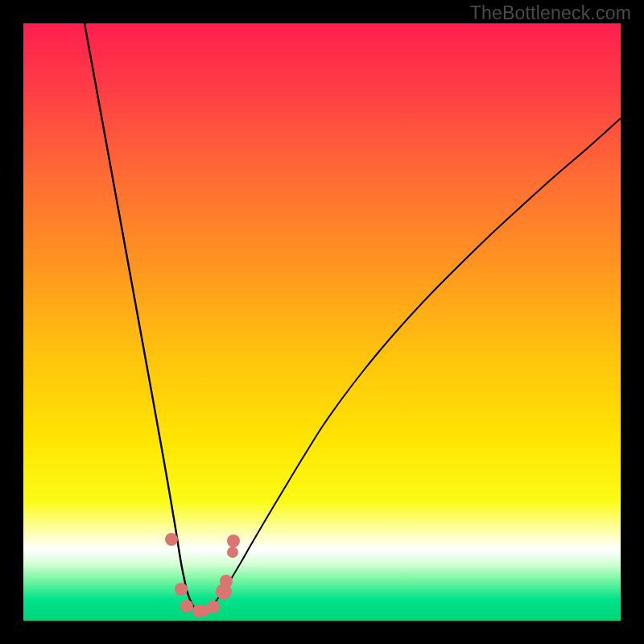 The width and height of the screenshot is (644, 644). What do you see at coordinates (551, 13) in the screenshot?
I see `watermark-text: TheBottleneck.com` at bounding box center [551, 13].